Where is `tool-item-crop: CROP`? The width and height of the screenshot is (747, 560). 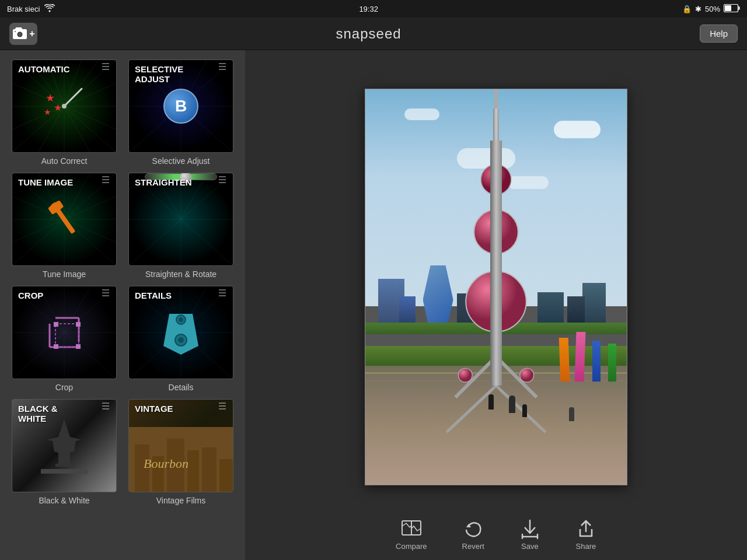 tool-item-crop: CROP is located at coordinates (64, 339).